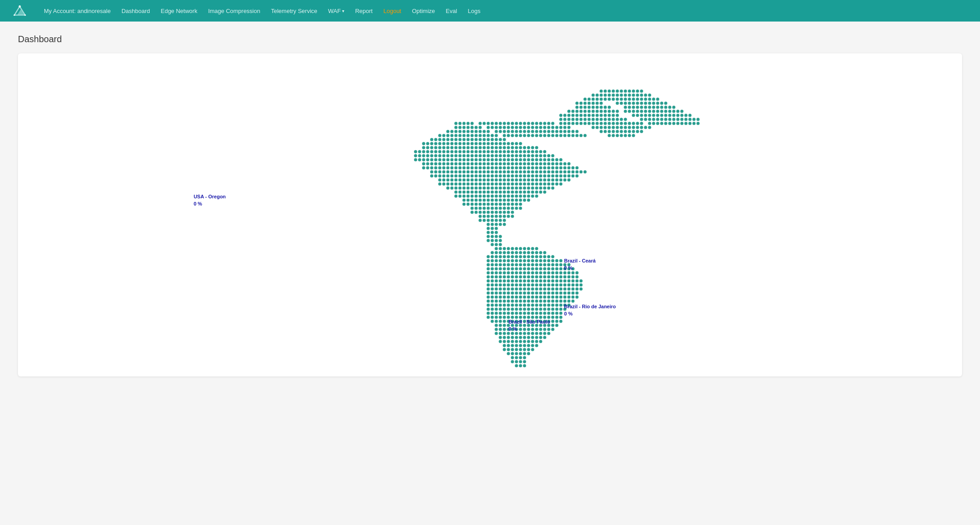 This screenshot has width=980, height=525. I want to click on nav-dashboard: Dashboard, so click(136, 11).